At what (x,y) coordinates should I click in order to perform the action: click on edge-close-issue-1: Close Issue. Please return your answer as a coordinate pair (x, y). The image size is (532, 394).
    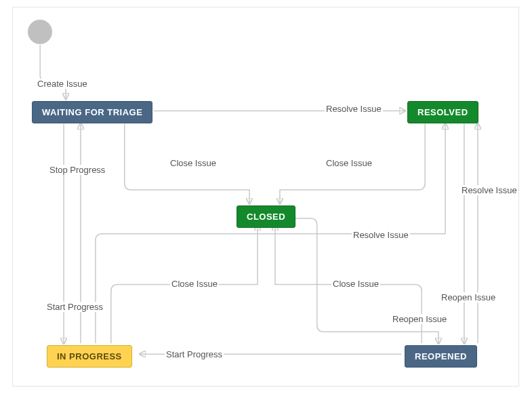
    Looking at the image, I should click on (193, 163).